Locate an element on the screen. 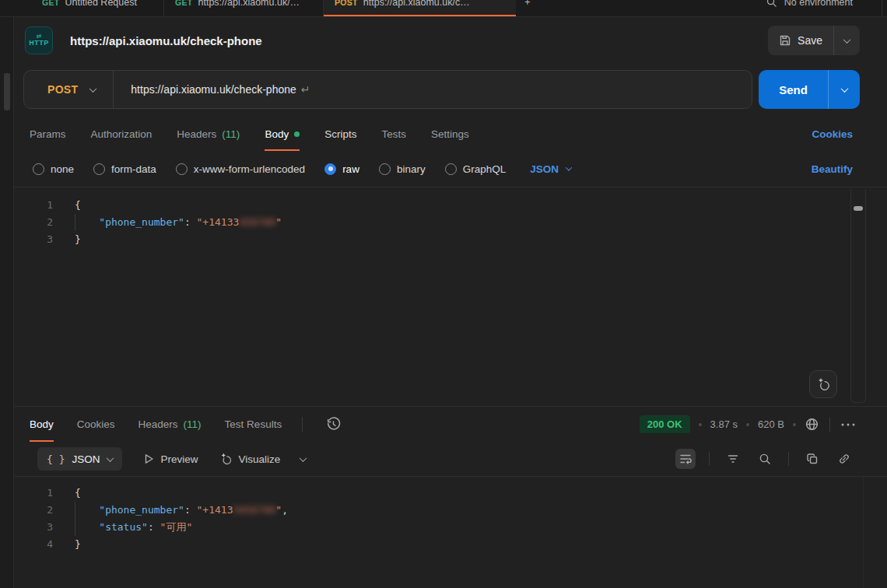 The image size is (887, 588). tab-label: Scripts is located at coordinates (341, 134).